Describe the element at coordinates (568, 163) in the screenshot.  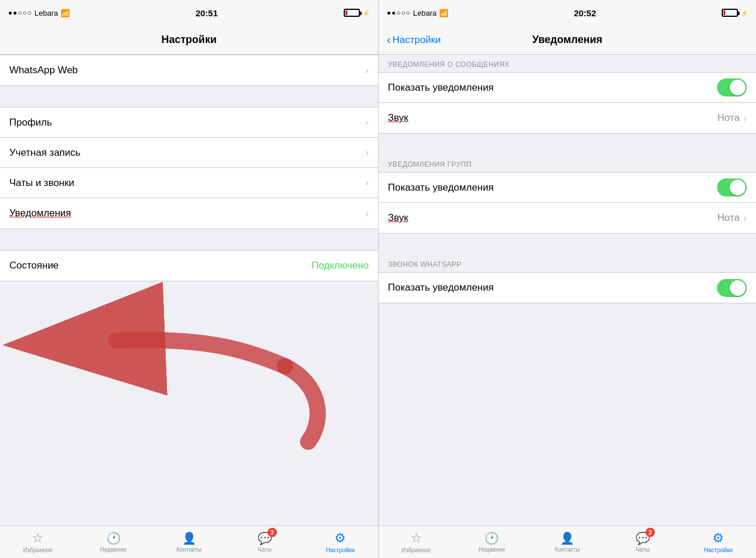
I see `section-header-groups: УВЕДОМЛЕНИЯ ГРУПП` at that location.